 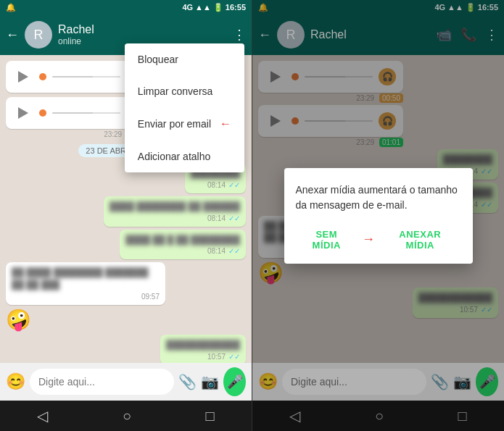 I want to click on nav-back-left: ◁, so click(x=42, y=416).